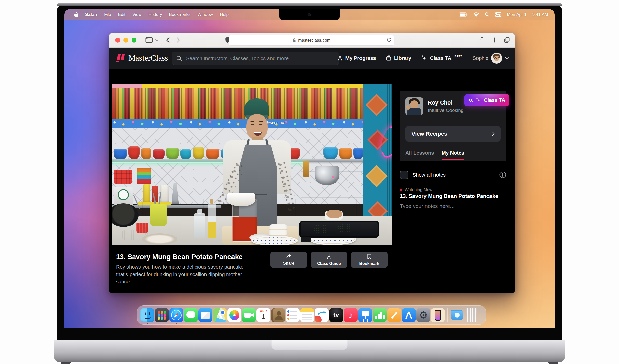 The image size is (619, 364). What do you see at coordinates (156, 15) in the screenshot?
I see `menu-item-history: History` at bounding box center [156, 15].